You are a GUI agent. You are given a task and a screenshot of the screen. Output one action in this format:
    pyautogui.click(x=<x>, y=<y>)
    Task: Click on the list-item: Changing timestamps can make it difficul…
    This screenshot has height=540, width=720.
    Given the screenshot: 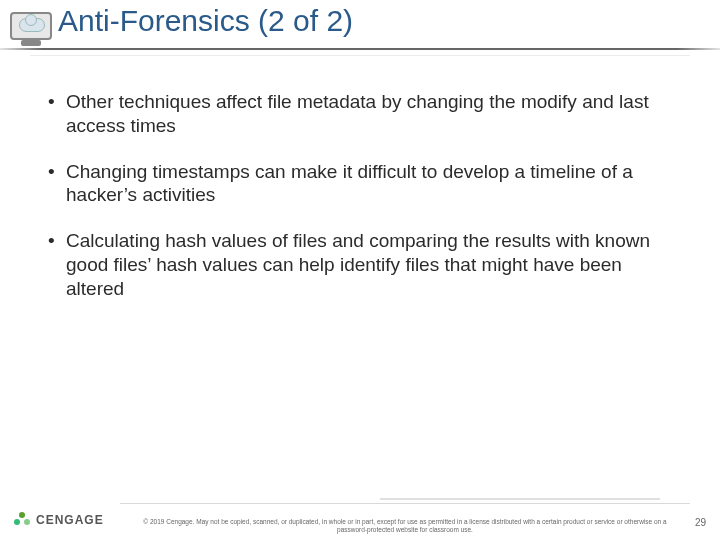 What is the action you would take?
    pyautogui.click(x=360, y=184)
    